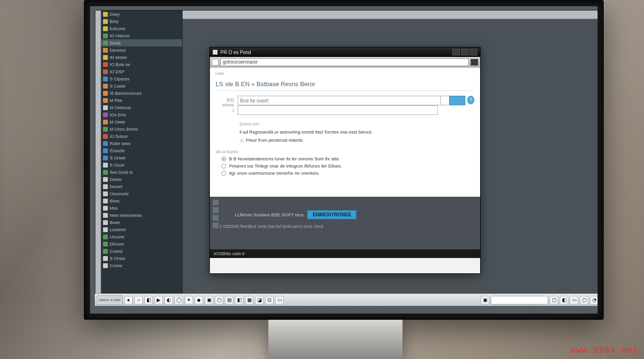 Image resolution: width=644 pixels, height=359 pixels. What do you see at coordinates (456, 52) in the screenshot?
I see `minimize-button` at bounding box center [456, 52].